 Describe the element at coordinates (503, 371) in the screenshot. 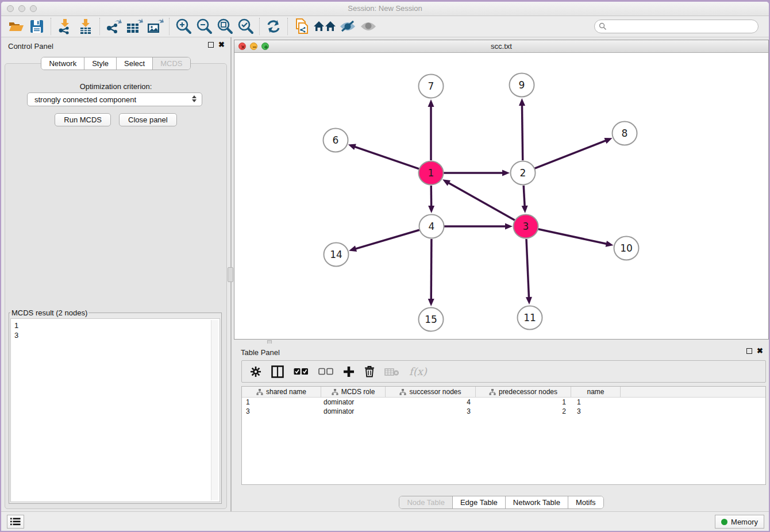

I see `table-toolbar: f(x)` at that location.